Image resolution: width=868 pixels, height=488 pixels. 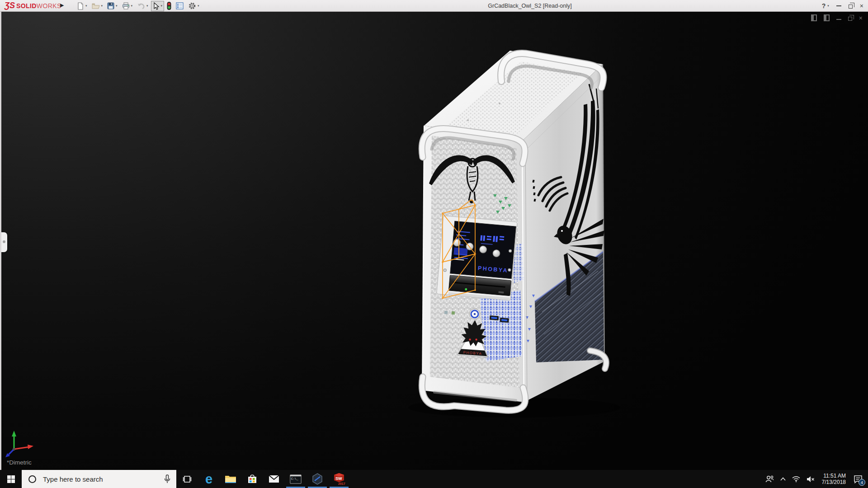 What do you see at coordinates (814, 18) in the screenshot?
I see `feature-pane-icon` at bounding box center [814, 18].